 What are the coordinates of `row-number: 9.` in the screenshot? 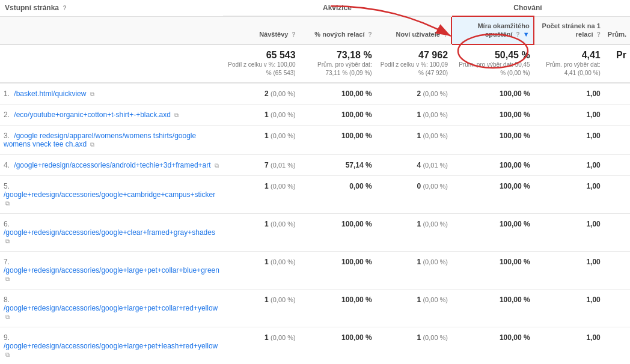 It's located at (7, 338).